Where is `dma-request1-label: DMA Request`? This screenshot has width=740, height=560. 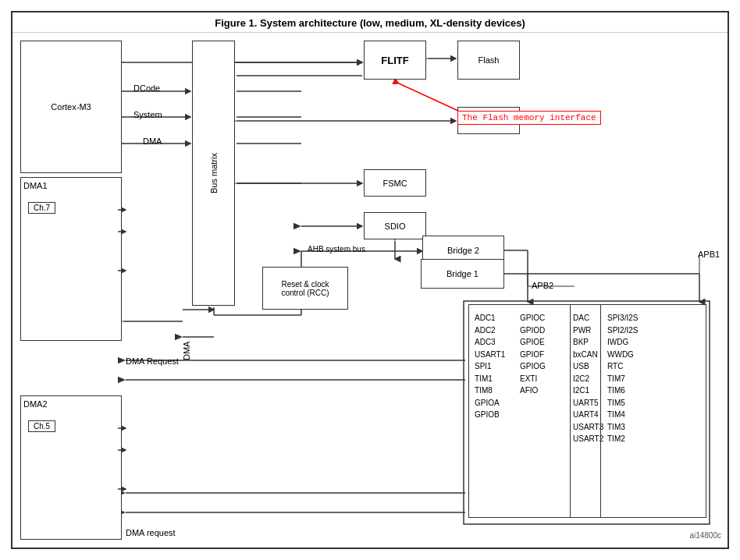 dma-request1-label: DMA Request is located at coordinates (152, 361).